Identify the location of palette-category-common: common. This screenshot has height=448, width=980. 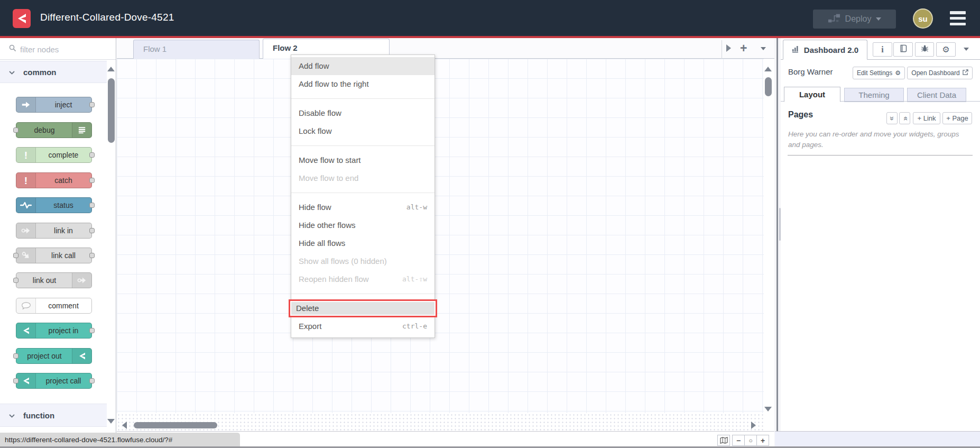
(53, 72).